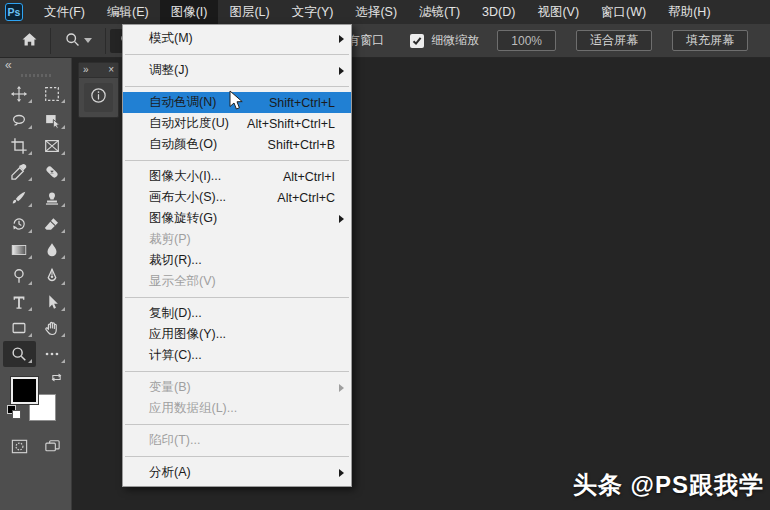  I want to click on menu-item-shortcut: Alt+Ctrl+C, so click(306, 198).